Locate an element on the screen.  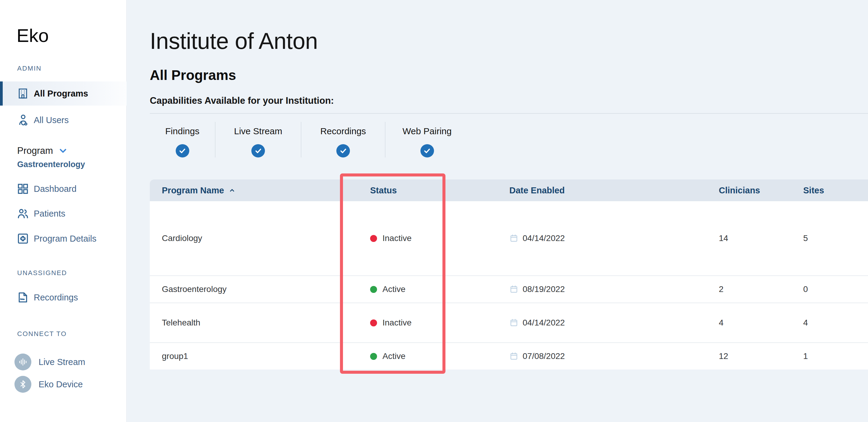
program-name-cell: Cardiology is located at coordinates (266, 238).